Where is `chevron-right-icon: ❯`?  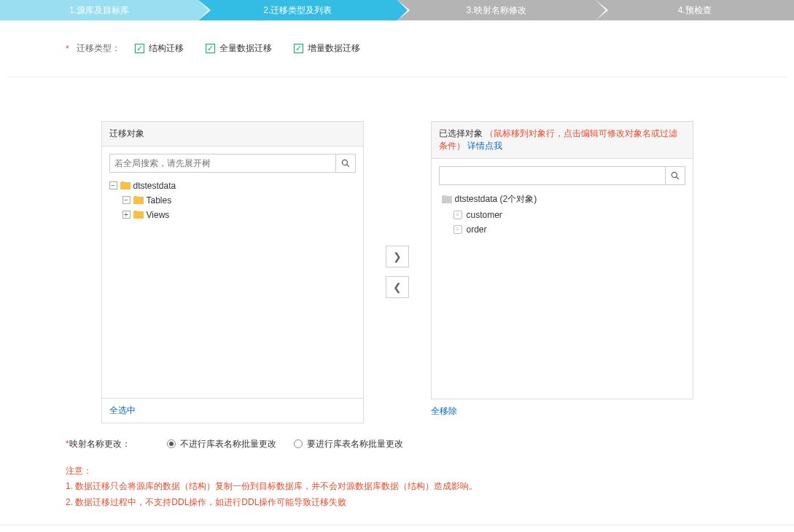
chevron-right-icon: ❯ is located at coordinates (397, 257).